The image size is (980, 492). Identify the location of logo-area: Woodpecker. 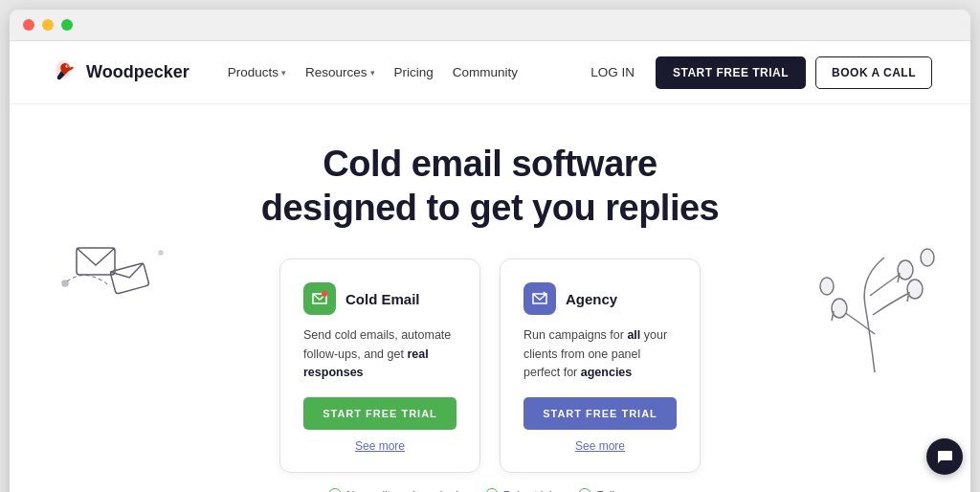
(119, 73).